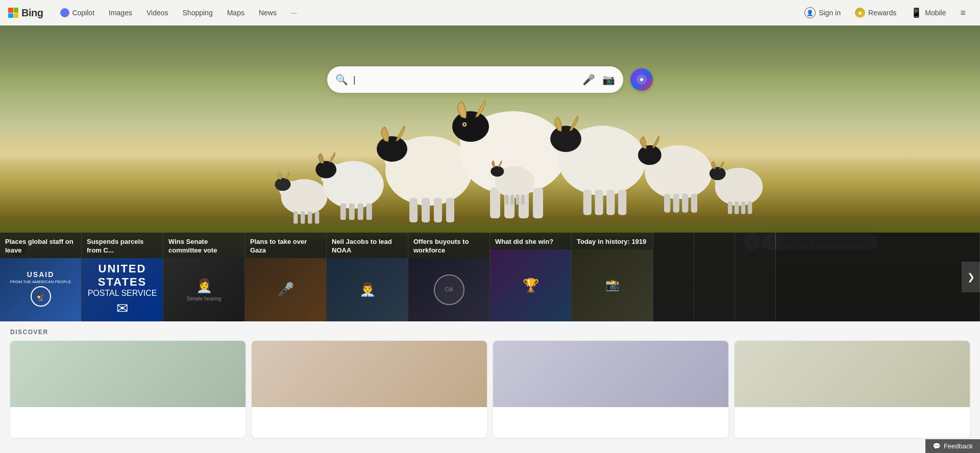 This screenshot has width=980, height=453. Describe the element at coordinates (41, 277) in the screenshot. I see `news-card-usaid: Places global staff on leave USAID FROM …` at that location.